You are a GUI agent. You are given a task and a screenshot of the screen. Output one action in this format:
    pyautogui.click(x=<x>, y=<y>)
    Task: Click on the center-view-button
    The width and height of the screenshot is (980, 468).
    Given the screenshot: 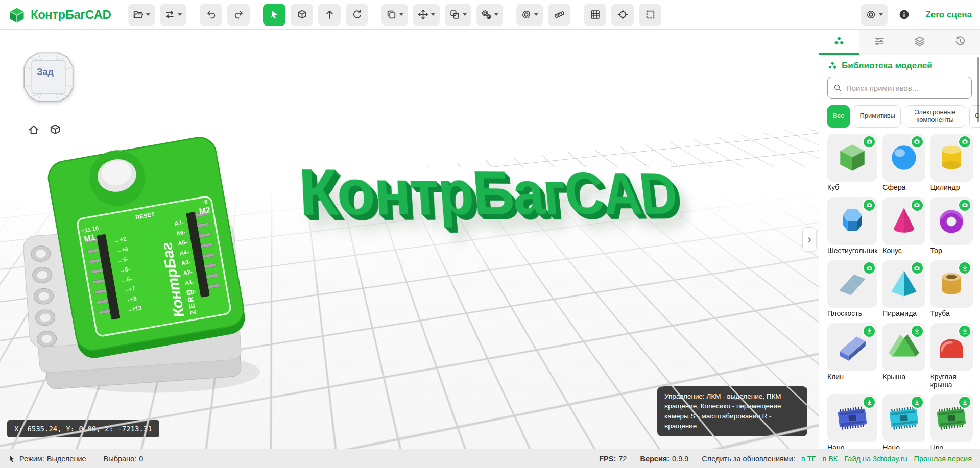 What is the action you would take?
    pyautogui.click(x=623, y=15)
    